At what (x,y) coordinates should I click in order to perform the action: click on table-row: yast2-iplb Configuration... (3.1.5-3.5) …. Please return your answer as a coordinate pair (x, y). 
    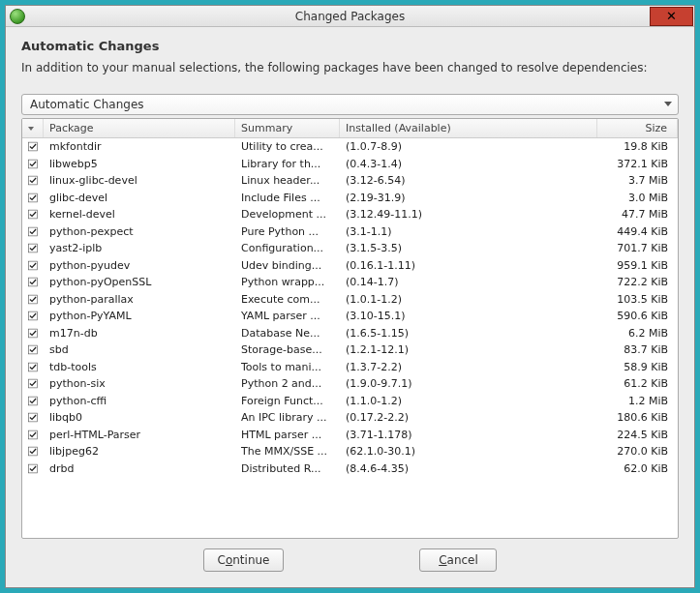
    Looking at the image, I should click on (350, 249).